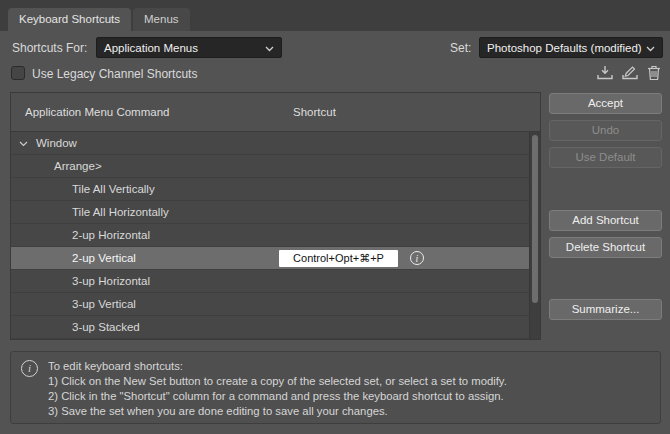  I want to click on shortcuts-for-select: Application Menus, so click(189, 48).